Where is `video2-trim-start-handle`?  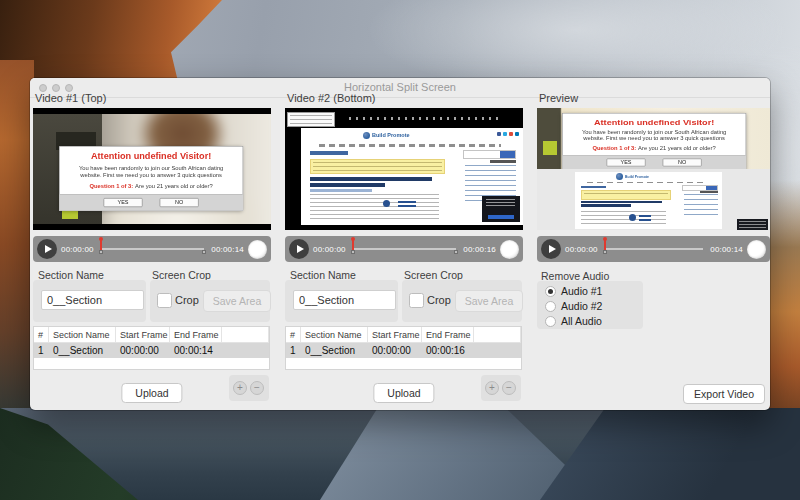
video2-trim-start-handle is located at coordinates (353, 252).